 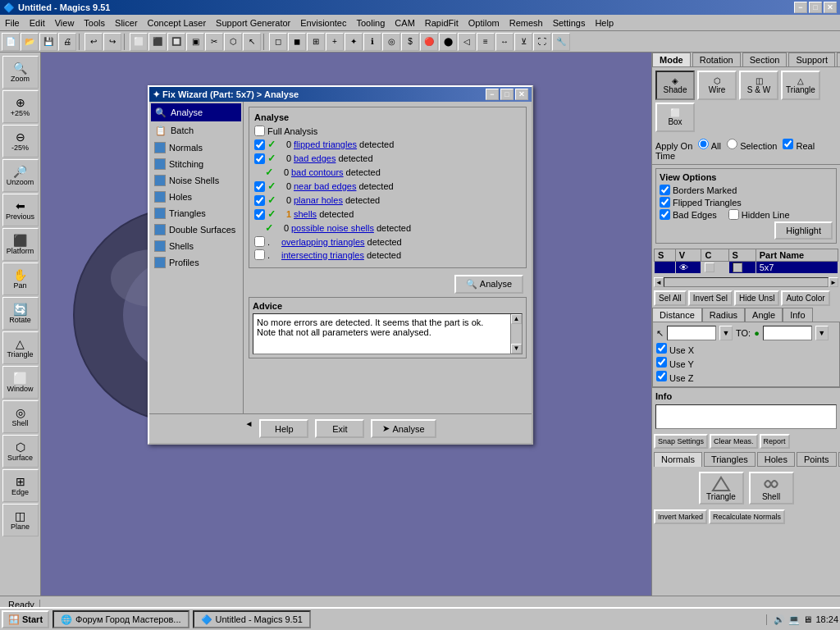 What do you see at coordinates (21, 348) in the screenshot?
I see `tool-triangle: △ Triangle` at bounding box center [21, 348].